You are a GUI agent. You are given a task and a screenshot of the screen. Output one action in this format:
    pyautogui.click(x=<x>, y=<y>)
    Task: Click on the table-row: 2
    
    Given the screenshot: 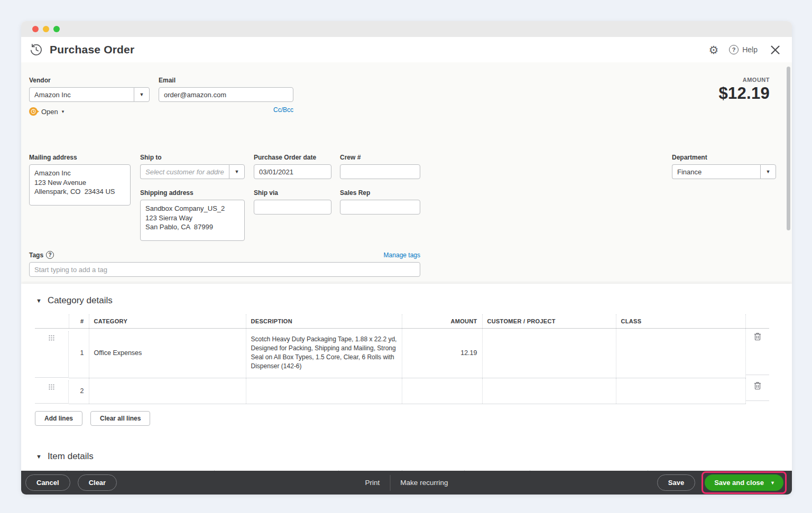 What is the action you would take?
    pyautogui.click(x=402, y=391)
    